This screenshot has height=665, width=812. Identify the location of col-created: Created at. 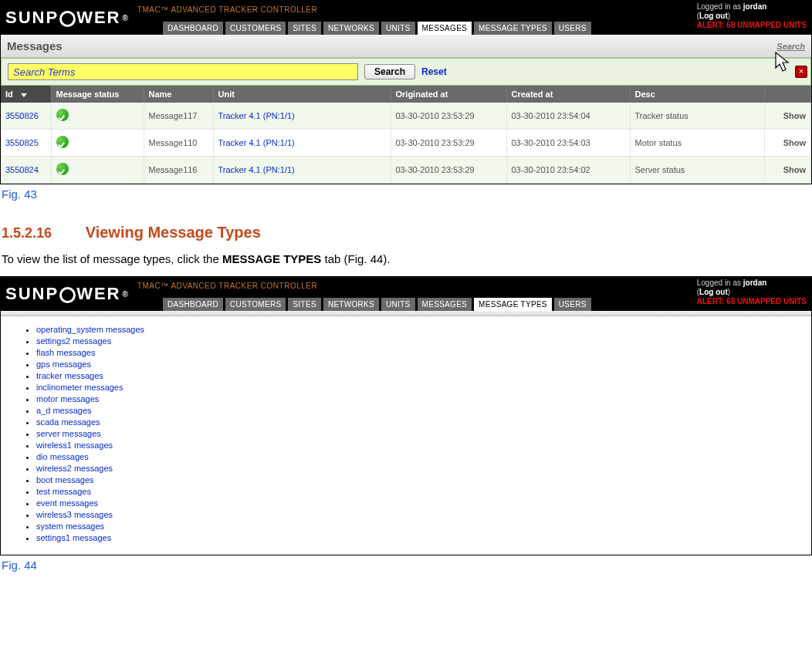
(568, 94).